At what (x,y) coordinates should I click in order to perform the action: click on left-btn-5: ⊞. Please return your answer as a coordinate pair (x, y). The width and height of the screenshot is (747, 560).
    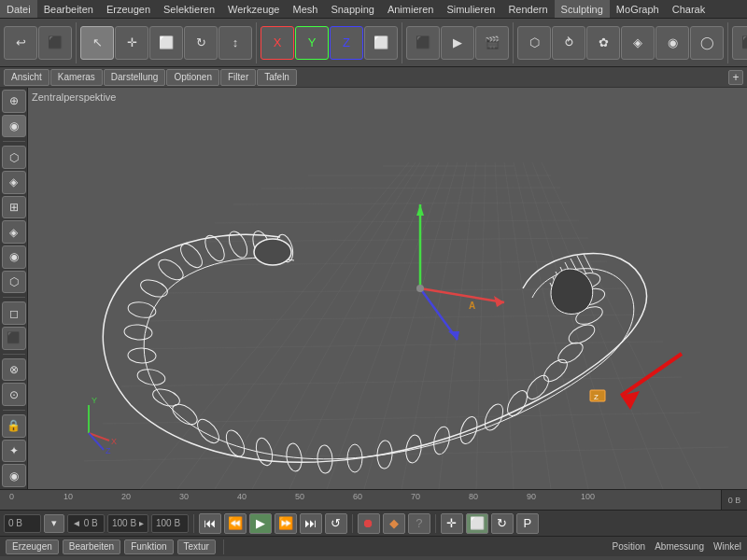
    Looking at the image, I should click on (14, 207).